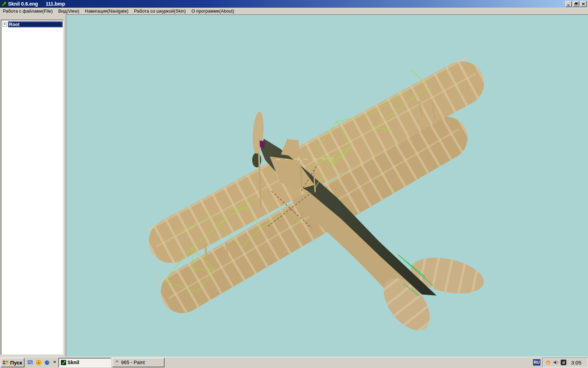  I want to click on app-icon, so click(4, 4).